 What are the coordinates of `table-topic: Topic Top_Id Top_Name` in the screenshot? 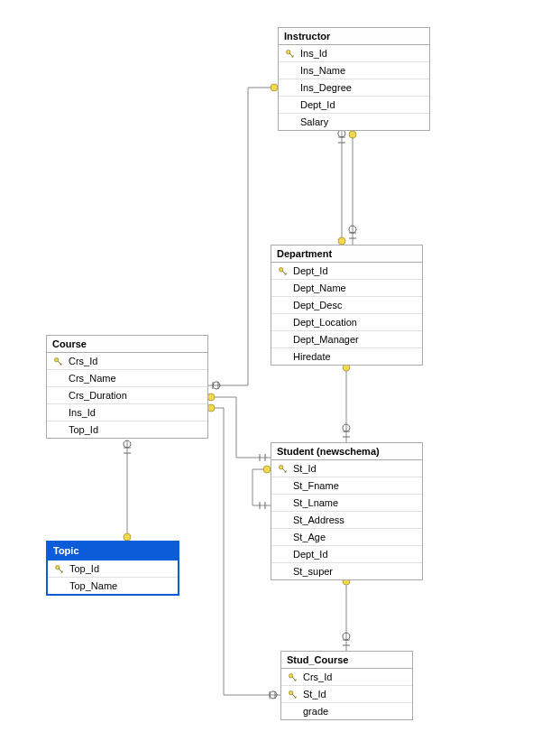 It's located at (113, 569).